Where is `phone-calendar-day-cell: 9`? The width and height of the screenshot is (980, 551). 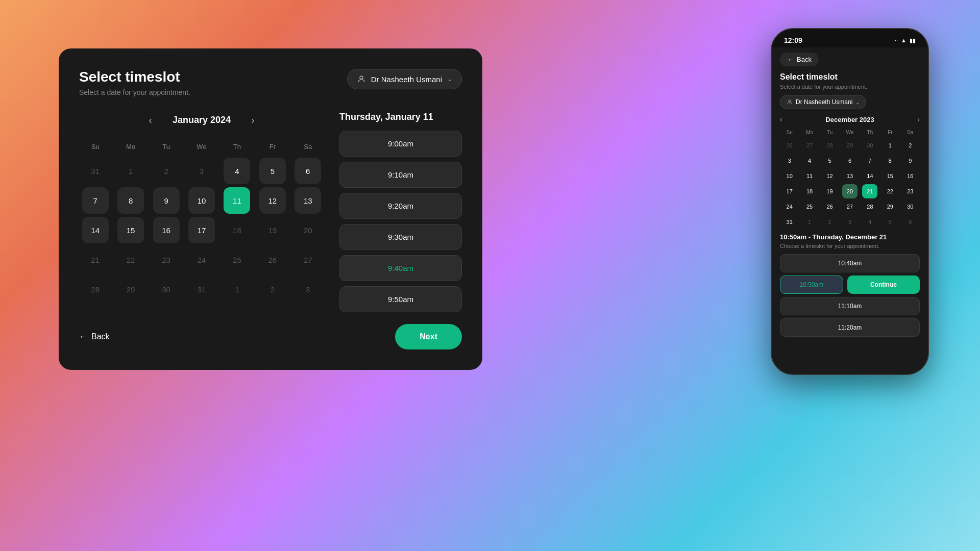 phone-calendar-day-cell: 9 is located at coordinates (910, 161).